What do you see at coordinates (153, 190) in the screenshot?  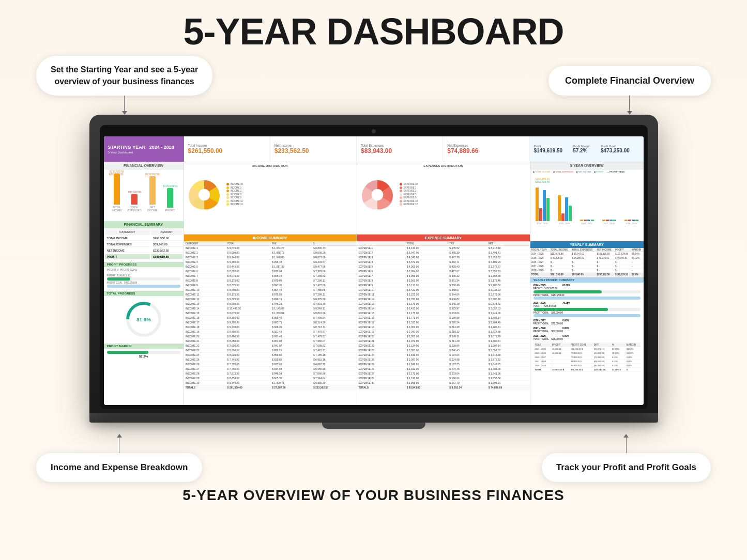 I see `bar-net` at bounding box center [153, 190].